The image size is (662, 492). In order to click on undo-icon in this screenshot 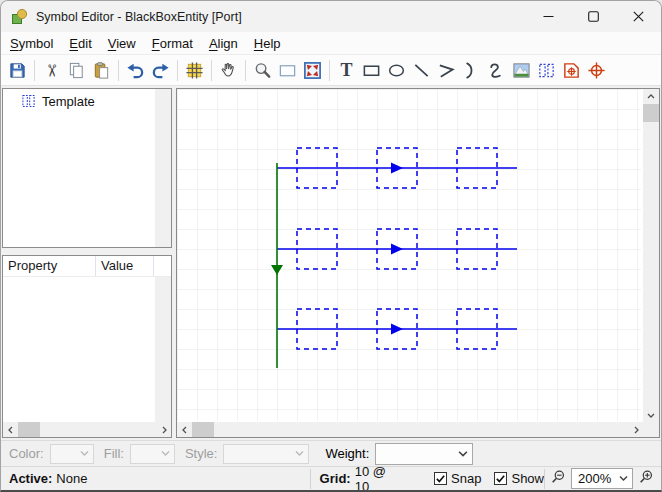, I will do `click(136, 70)`.